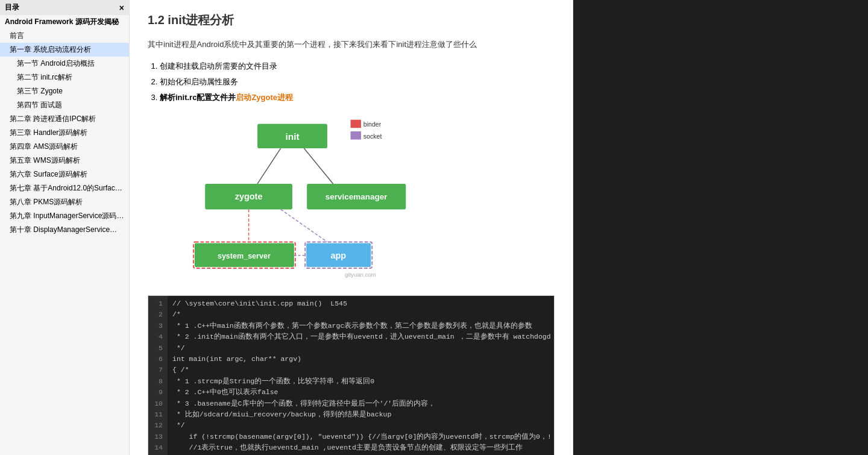 Image resolution: width=868 pixels, height=455 pixels. Describe the element at coordinates (158, 370) in the screenshot. I see `left-line-num-7: 7` at that location.